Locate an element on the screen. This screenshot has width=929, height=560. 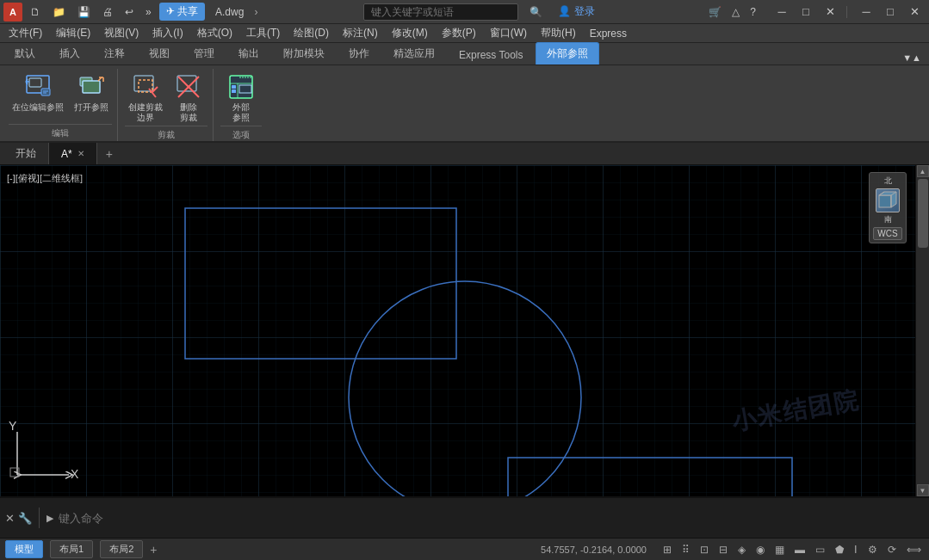
doc-tab-a: A* ✕ is located at coordinates (73, 153).